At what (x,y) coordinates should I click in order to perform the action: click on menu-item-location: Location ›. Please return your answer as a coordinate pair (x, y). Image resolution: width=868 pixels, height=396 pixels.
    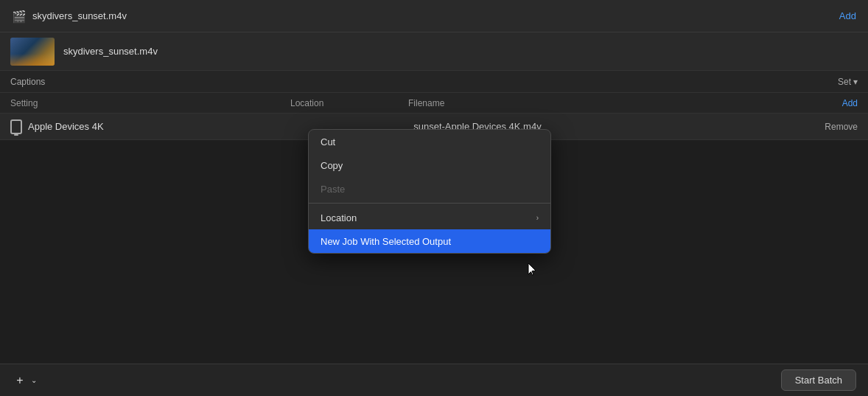
    Looking at the image, I should click on (430, 218).